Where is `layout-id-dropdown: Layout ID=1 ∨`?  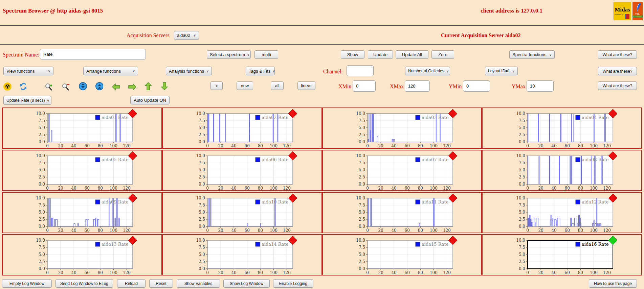 layout-id-dropdown: Layout ID=1 ∨ is located at coordinates (502, 71).